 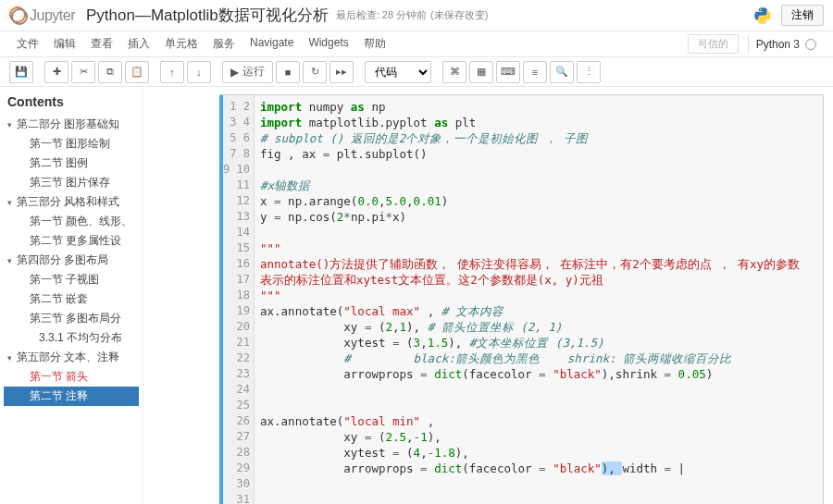 I want to click on toolbar: 💾 ✚ ✂ ⧉ 📋 ↑ ↓ ▶ 运行 ■ ↻ ▸▸ 代码 ⌘ ▦ ⌨ ≡ 🔍 ⋮, so click(x=416, y=72).